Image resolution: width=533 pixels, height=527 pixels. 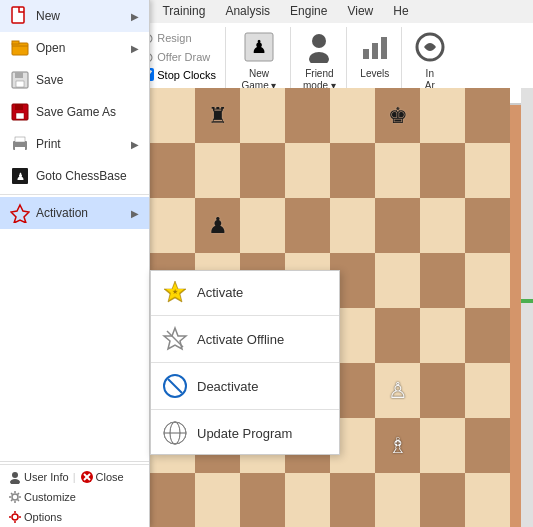 What do you see at coordinates (74, 213) in the screenshot?
I see `sidebar-item-activation: Activation ▶` at bounding box center [74, 213].